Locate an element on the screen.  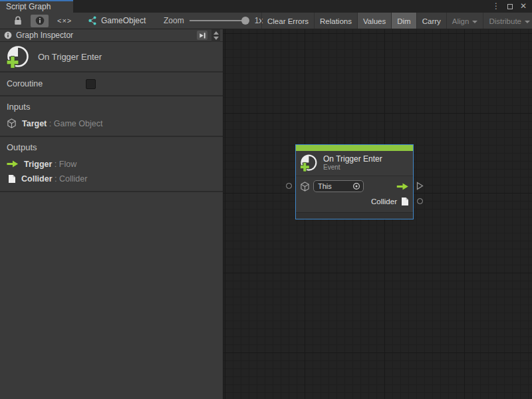
inputs-section: Inputs Target : Game Object is located at coordinates (112, 117).